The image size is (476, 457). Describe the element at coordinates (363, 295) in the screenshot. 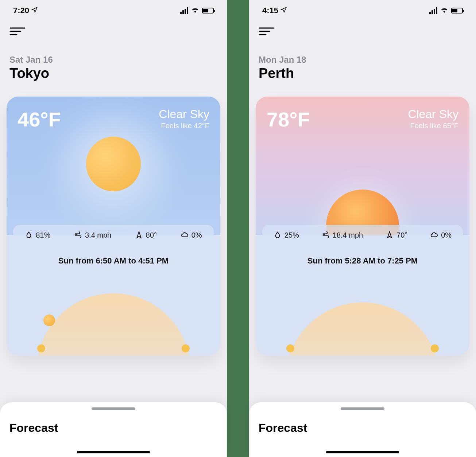

I see `weather-card-bottom: Sun from 5:28 AM to 7:25 PM` at that location.